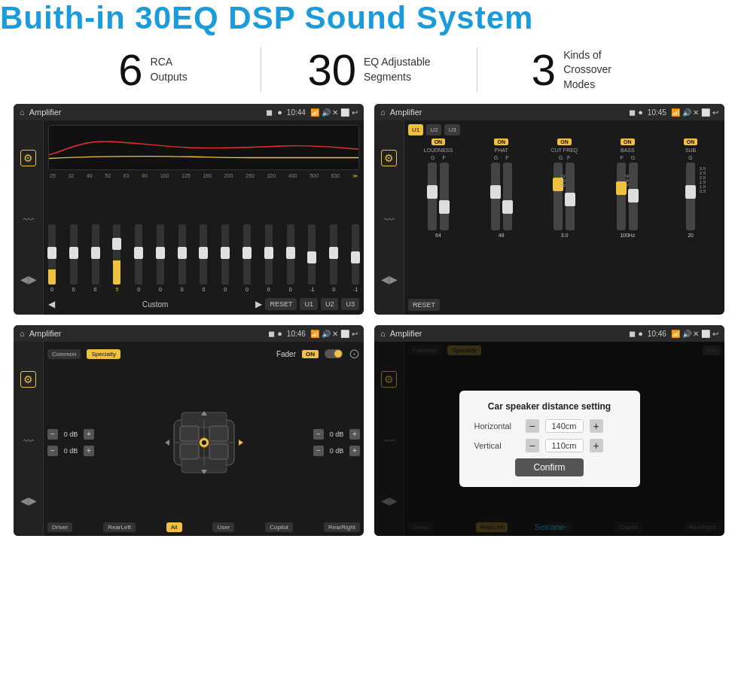 This screenshot has width=738, height=700. Describe the element at coordinates (60, 527) in the screenshot. I see `driver-button: Driver` at that location.